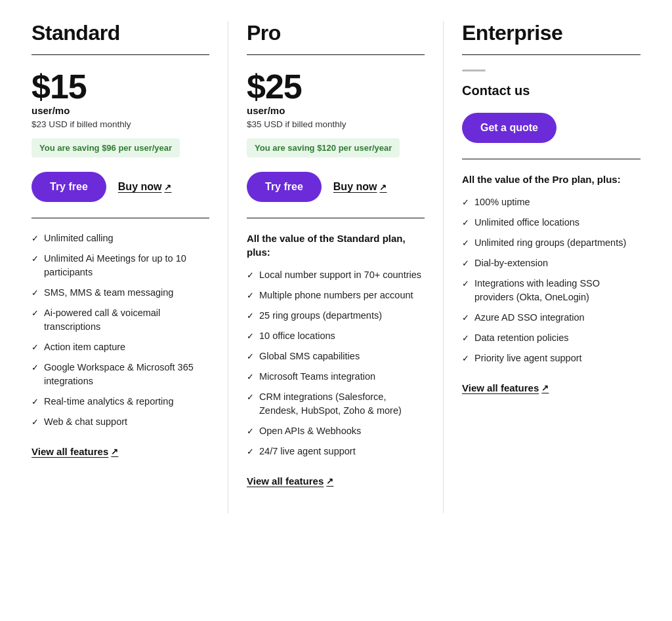  What do you see at coordinates (121, 239) in the screenshot?
I see `feature-item: ✓ Unlimited calling` at bounding box center [121, 239].